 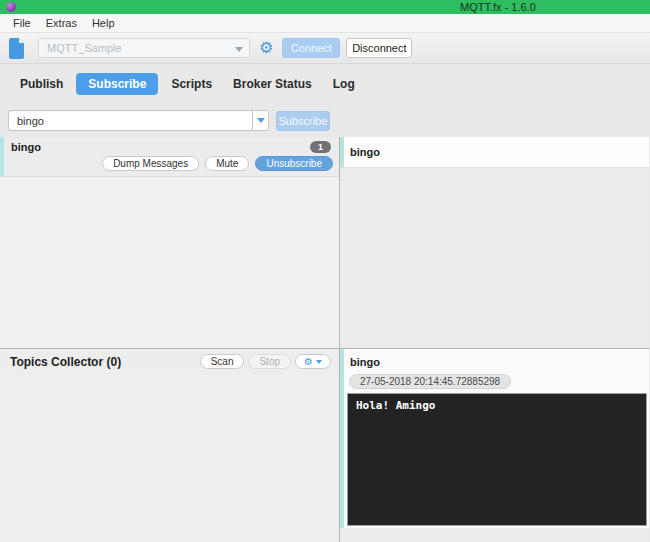 What do you see at coordinates (325, 48) in the screenshot?
I see `connection-toolbar: ⚙ Connect Disconnect` at bounding box center [325, 48].